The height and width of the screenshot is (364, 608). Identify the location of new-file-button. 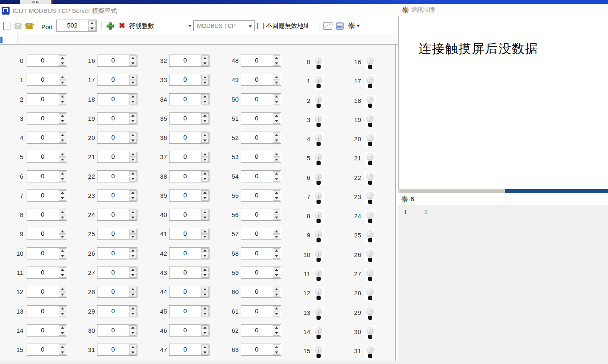
(7, 26).